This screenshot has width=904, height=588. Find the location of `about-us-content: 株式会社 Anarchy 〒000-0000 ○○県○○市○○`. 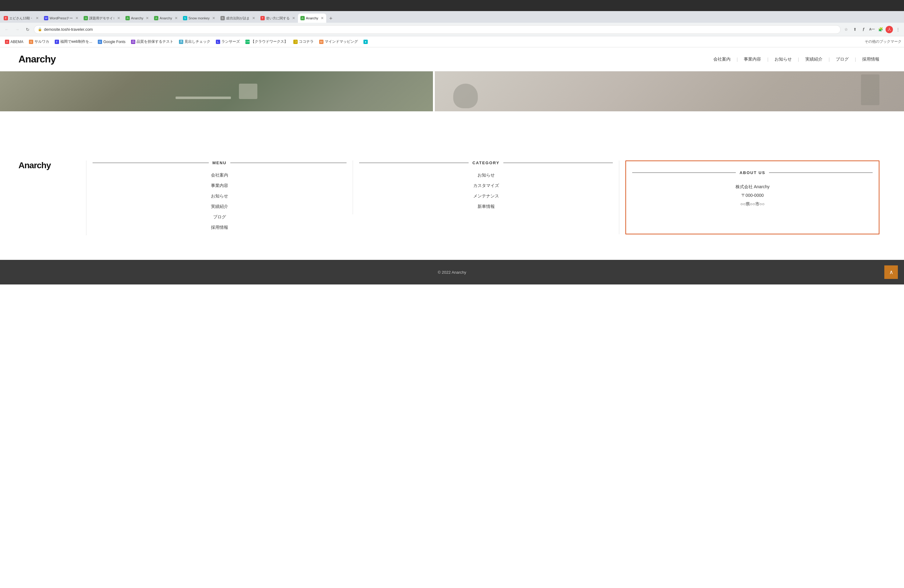

about-us-content: 株式会社 Anarchy 〒000-0000 ○○県○○市○○ is located at coordinates (752, 195).